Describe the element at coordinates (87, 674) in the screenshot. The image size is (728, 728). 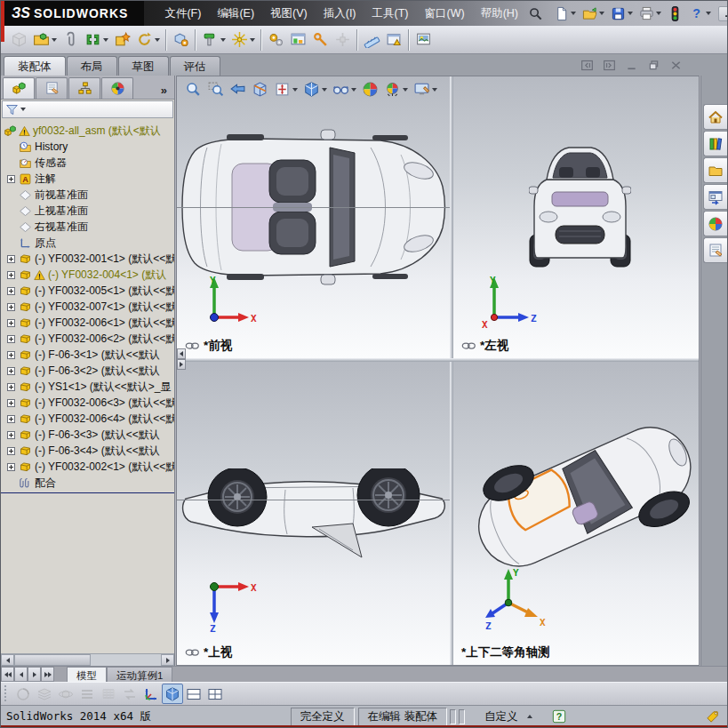
I see `document-tab-0: 模型` at that location.